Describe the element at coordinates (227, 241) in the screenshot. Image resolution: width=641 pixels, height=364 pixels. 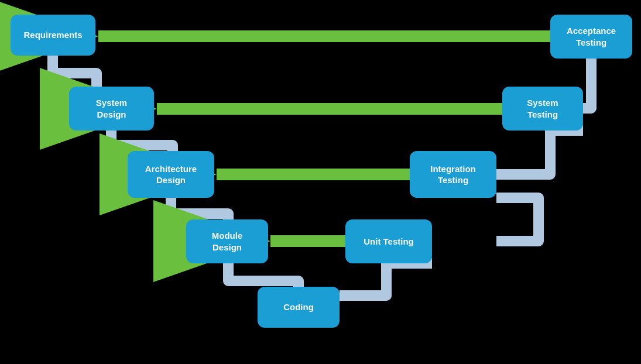
I see `module-design-box: ModuleDesign` at that location.